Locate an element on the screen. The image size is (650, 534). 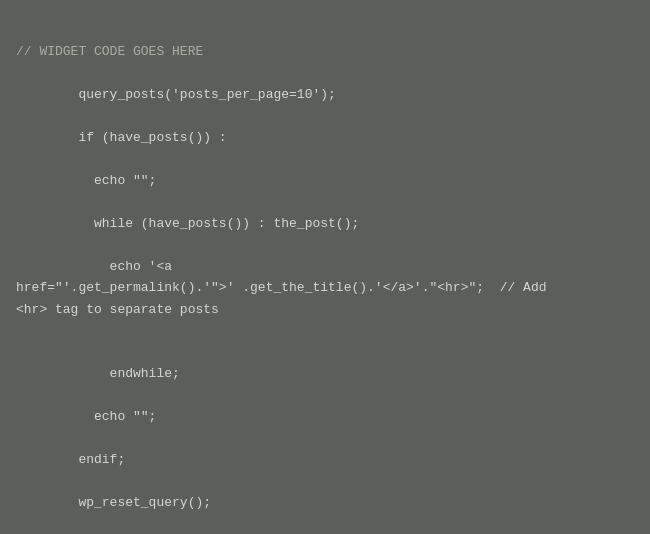
line-11: echo '<a is located at coordinates (94, 266).